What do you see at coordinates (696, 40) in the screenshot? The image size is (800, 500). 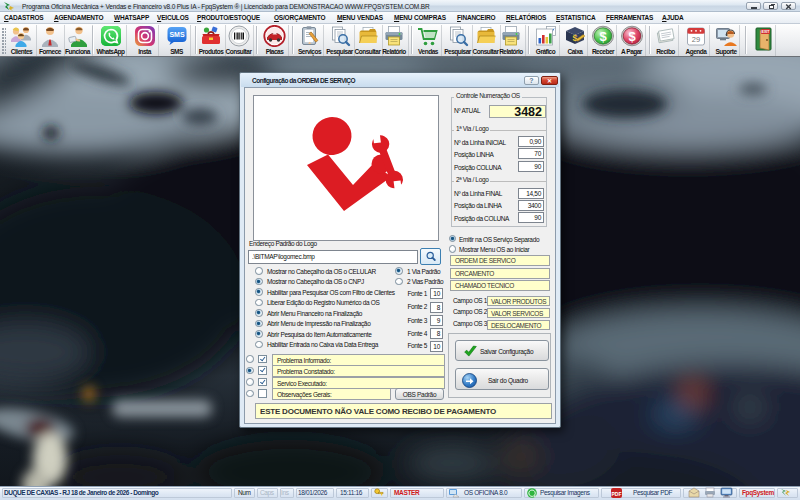 I see `svg-text: 29` at bounding box center [696, 40].